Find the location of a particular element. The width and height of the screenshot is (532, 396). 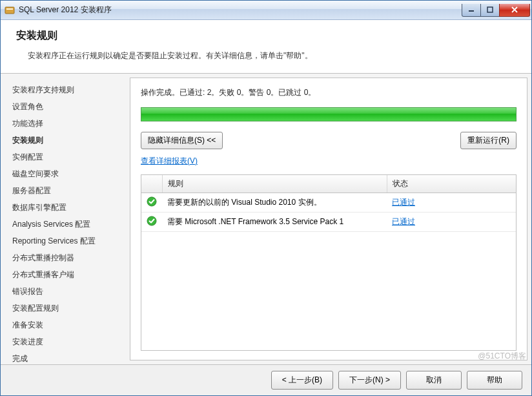

window-controls is located at coordinates (496, 10).